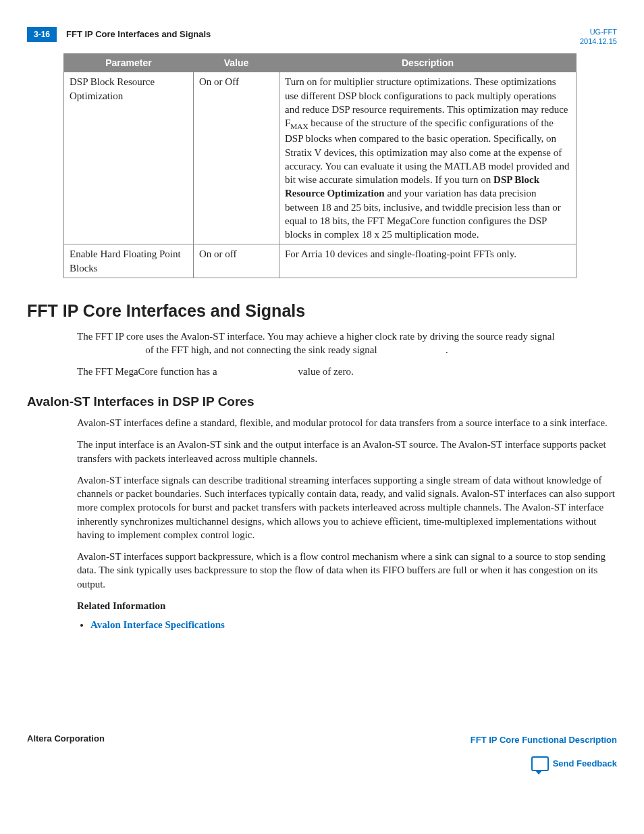 The width and height of the screenshot is (644, 834). Describe the element at coordinates (129, 158) in the screenshot. I see `cell-param: DSP Block Resource Optimization` at that location.